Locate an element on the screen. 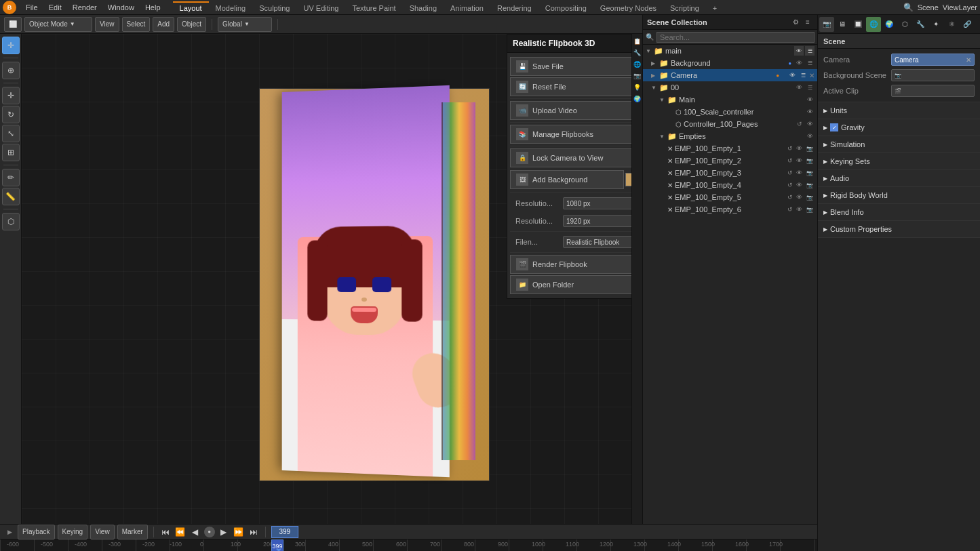 The height and width of the screenshot is (551, 980). side-icon-4: 📷 is located at coordinates (638, 76).